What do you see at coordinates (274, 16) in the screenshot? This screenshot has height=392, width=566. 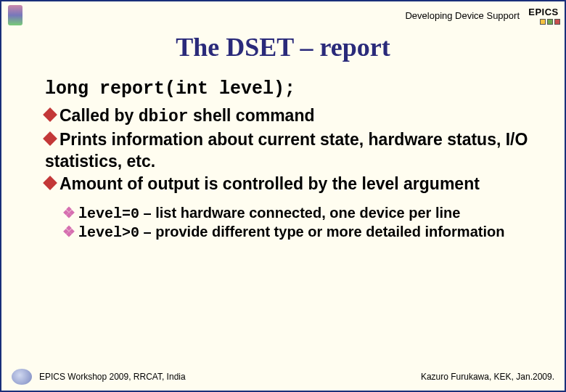 I see `header-topic: Developing Device Support` at bounding box center [274, 16].